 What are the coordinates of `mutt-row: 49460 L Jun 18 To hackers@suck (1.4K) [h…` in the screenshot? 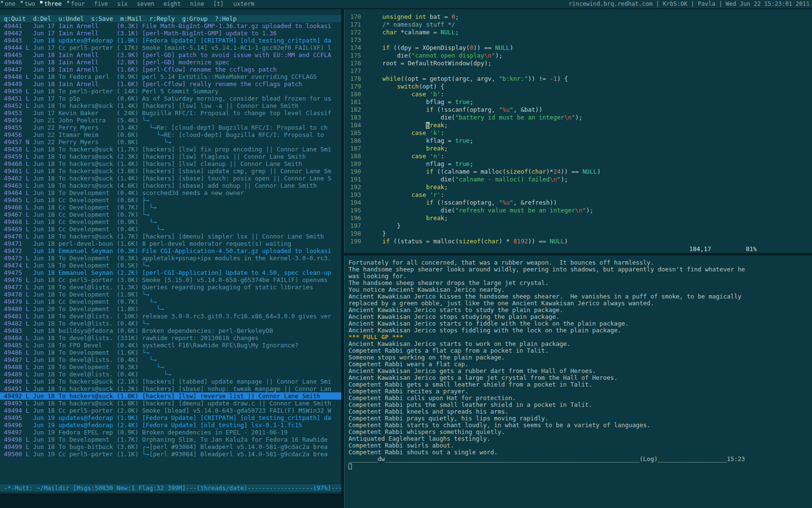 It's located at (171, 164).